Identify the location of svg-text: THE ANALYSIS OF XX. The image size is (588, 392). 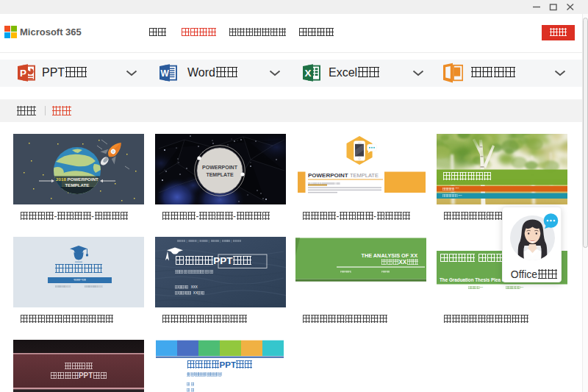
(390, 256).